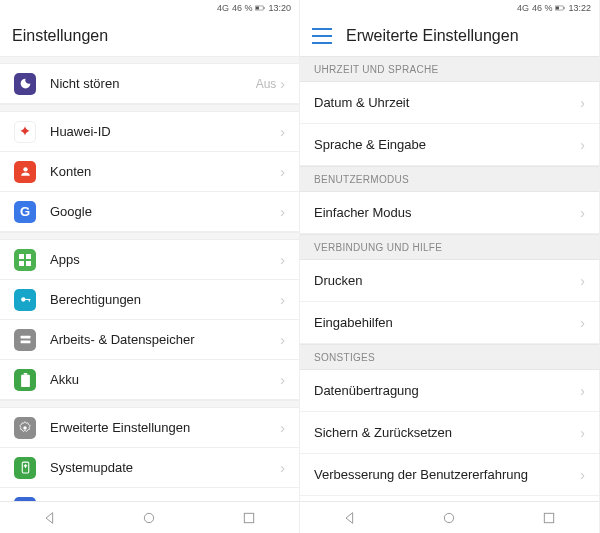  I want to click on label: Arbeits- & Datenspeicher, so click(165, 340).